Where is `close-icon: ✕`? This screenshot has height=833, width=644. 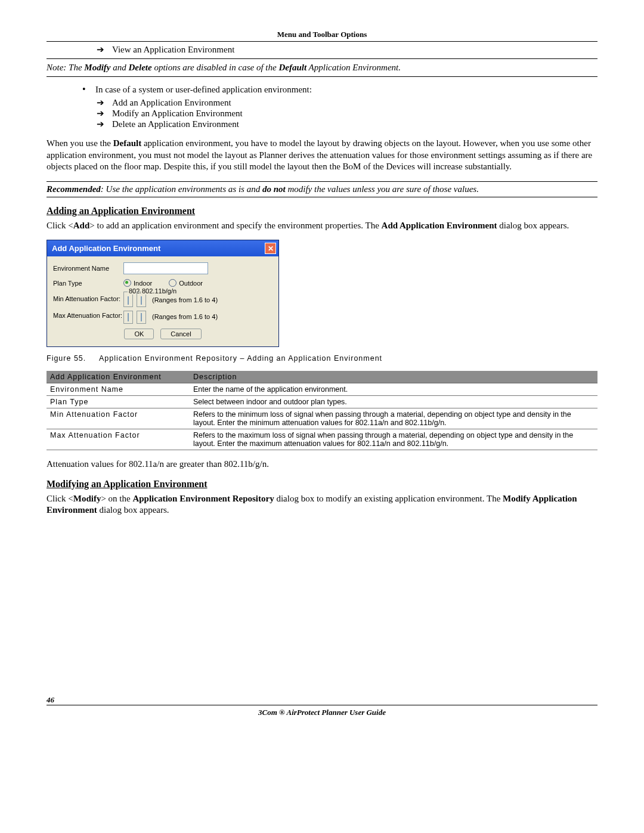
close-icon: ✕ is located at coordinates (271, 248).